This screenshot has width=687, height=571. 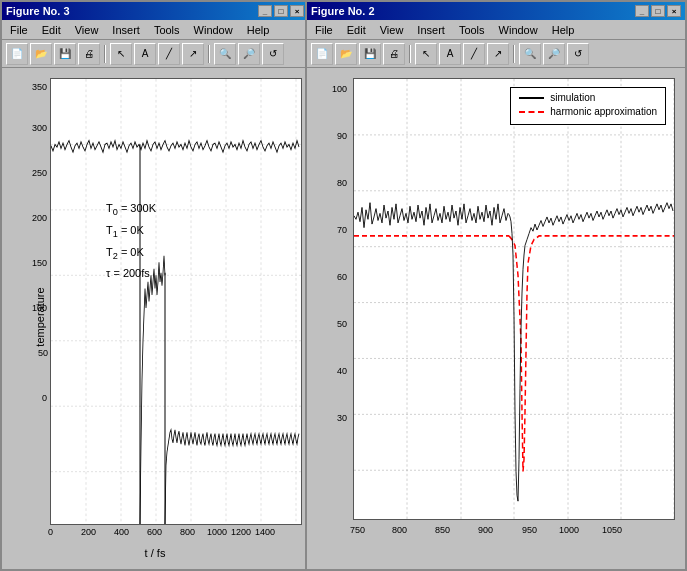 What do you see at coordinates (496, 30) in the screenshot?
I see `figure2-menubar: File Edit View Insert Tools Window Help` at bounding box center [496, 30].